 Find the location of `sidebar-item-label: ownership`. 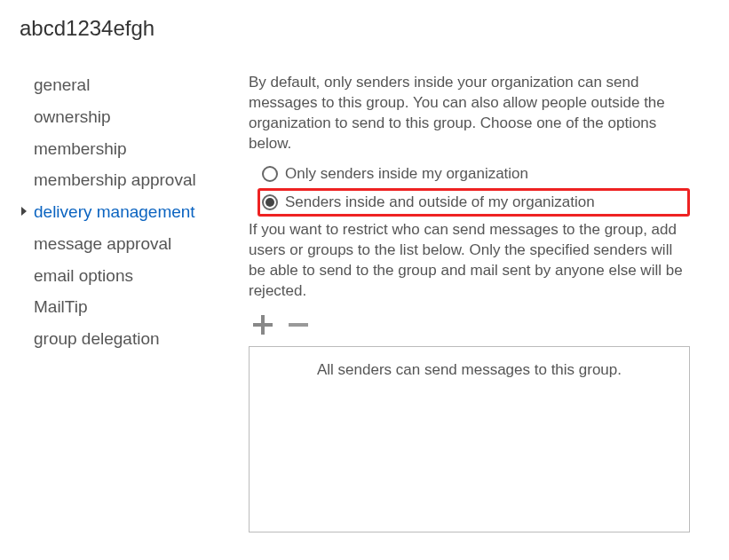

sidebar-item-label: ownership is located at coordinates (73, 117).